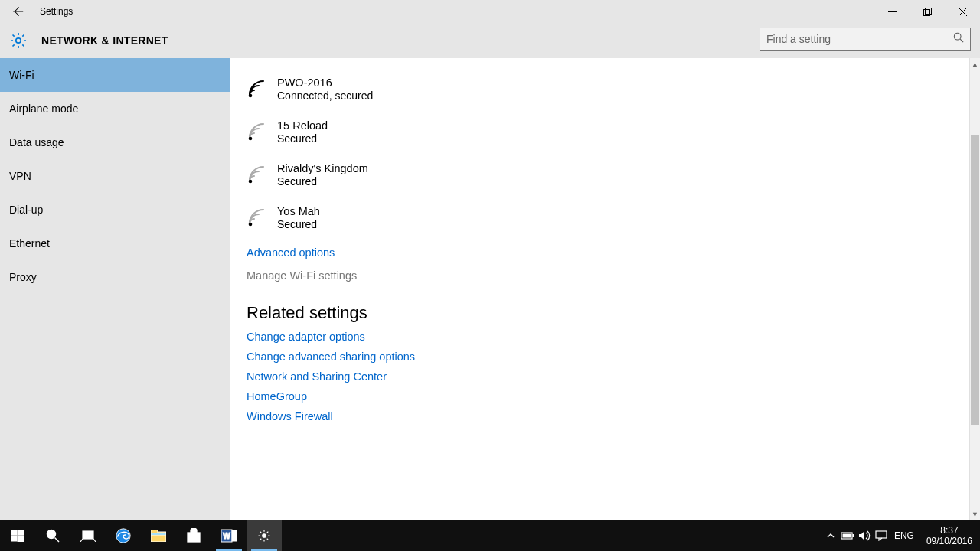  I want to click on sidebar-item-wifi: Wi-Fi, so click(115, 75).